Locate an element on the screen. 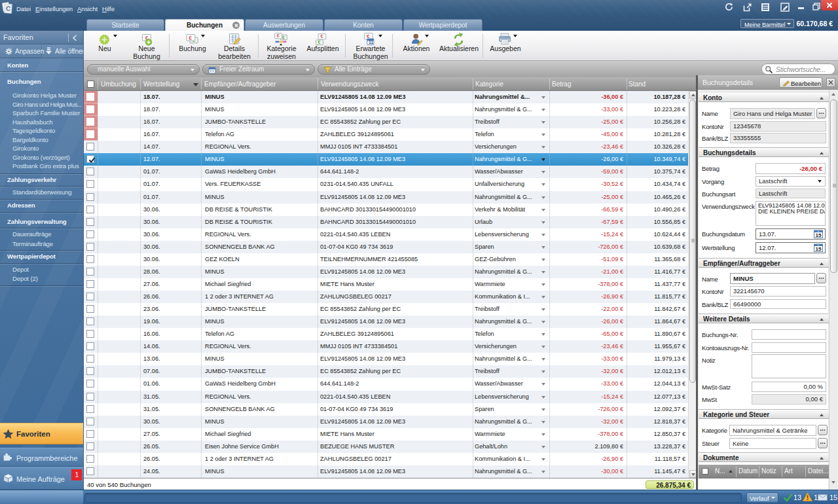  svg-text: 11 is located at coordinates (371, 42).